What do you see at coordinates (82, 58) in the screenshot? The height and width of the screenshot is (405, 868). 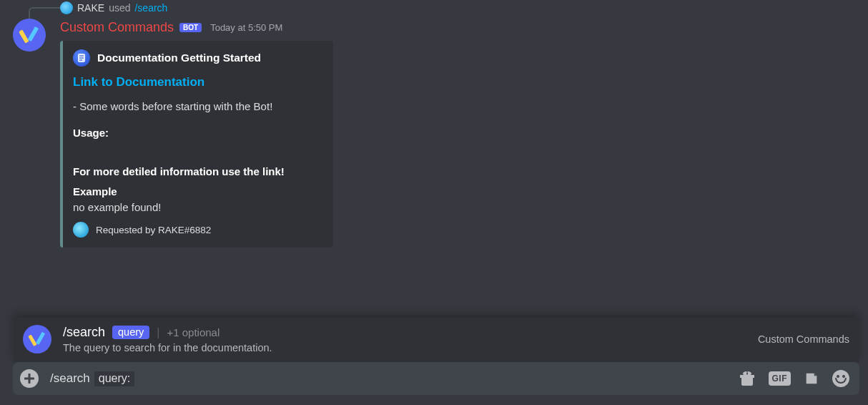 I see `document-icon` at bounding box center [82, 58].